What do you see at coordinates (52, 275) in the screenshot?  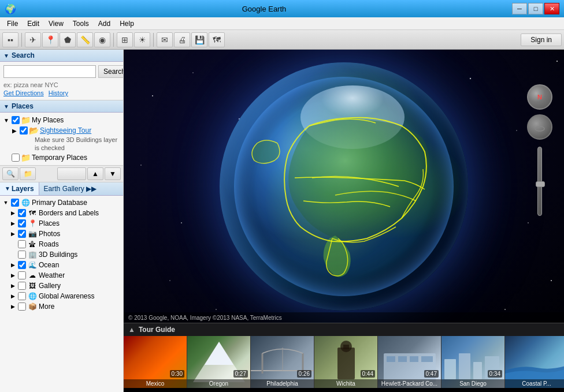 I see `weather-label: Weather` at bounding box center [52, 275].